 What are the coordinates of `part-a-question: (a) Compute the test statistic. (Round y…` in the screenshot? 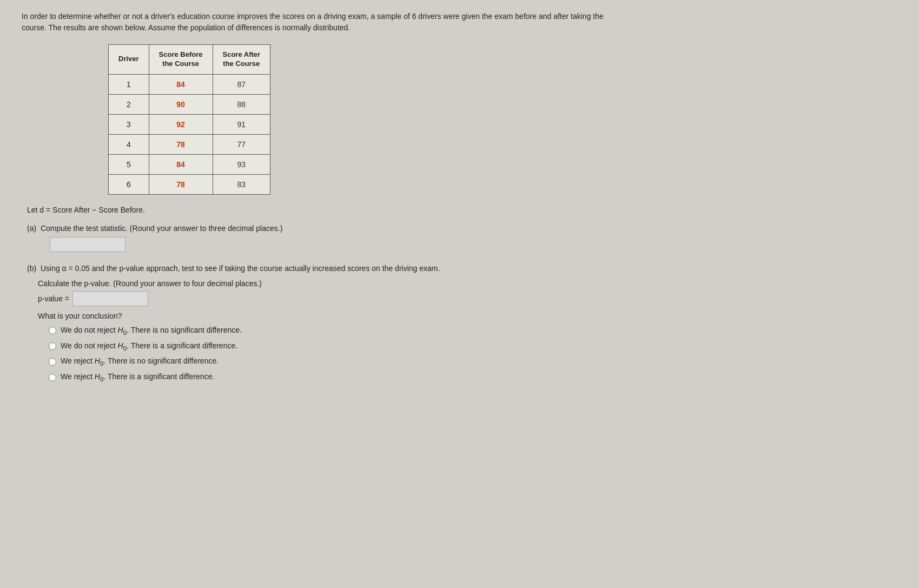 It's located at (462, 228).